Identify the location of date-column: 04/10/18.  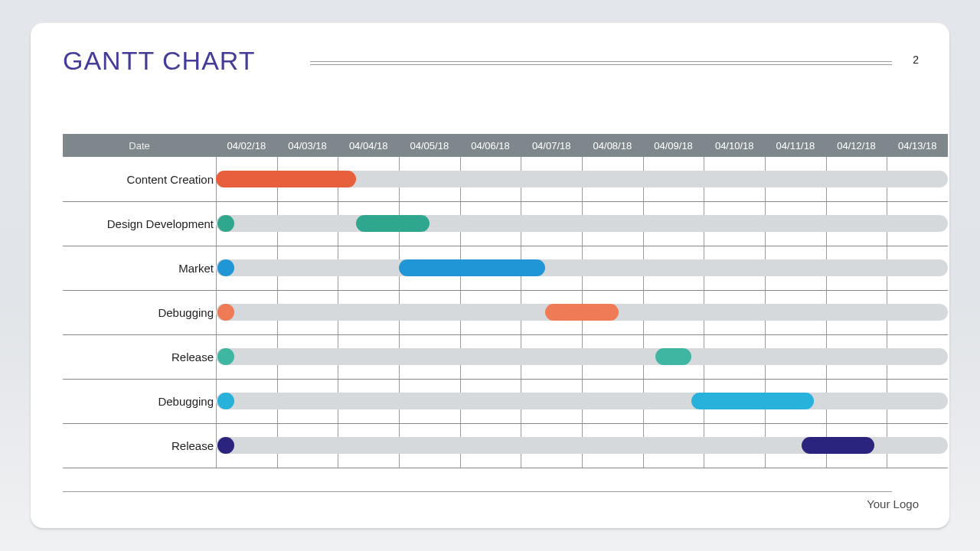
(734, 145).